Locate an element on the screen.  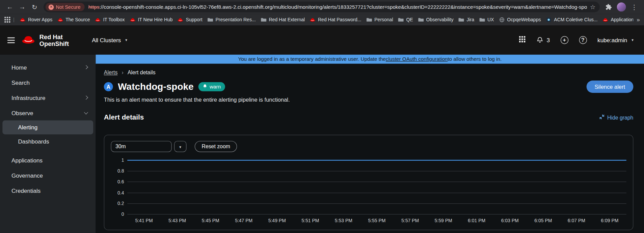
browser-toolbar: ← → ↻ ✕ Not Secure https://console-opens… is located at coordinates (322, 7).